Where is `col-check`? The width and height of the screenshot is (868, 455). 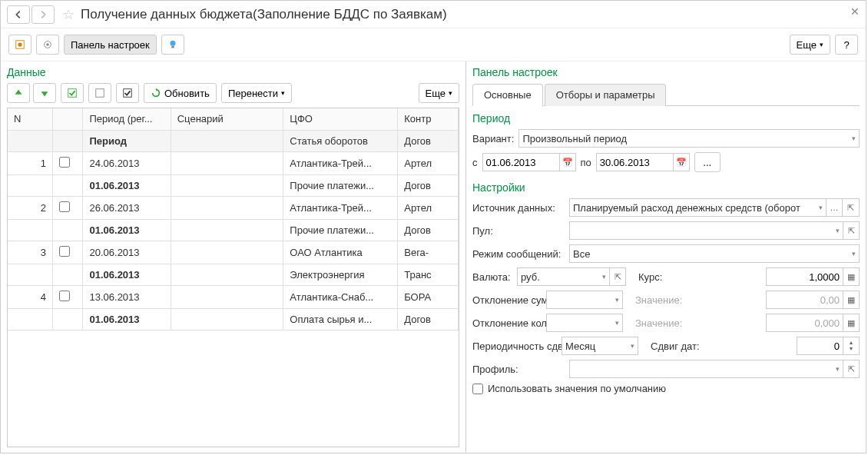
col-check is located at coordinates (68, 119).